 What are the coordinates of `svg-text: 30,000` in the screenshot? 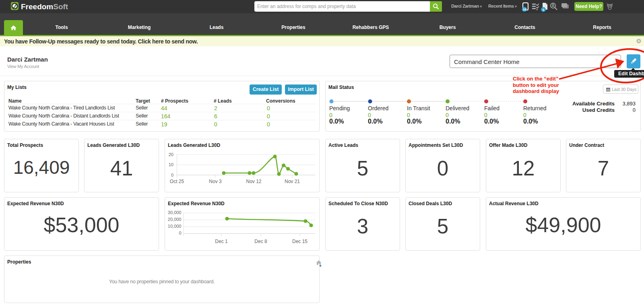 It's located at (175, 212).